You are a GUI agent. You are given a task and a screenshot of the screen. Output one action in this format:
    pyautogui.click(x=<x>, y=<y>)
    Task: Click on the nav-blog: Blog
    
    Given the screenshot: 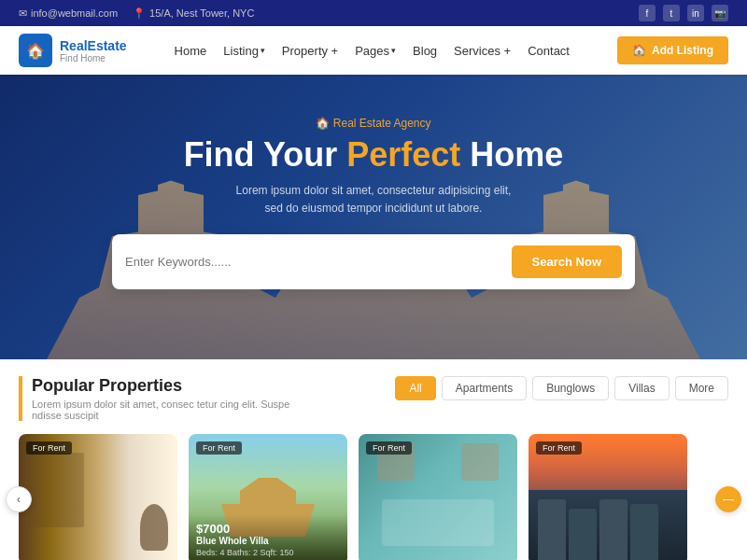 What is the action you would take?
    pyautogui.click(x=425, y=50)
    